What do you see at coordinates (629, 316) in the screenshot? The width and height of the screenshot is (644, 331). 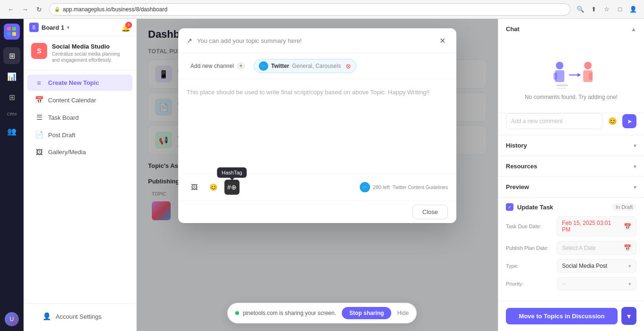 I see `move-btn-dropdown-arrow: ▾` at bounding box center [629, 316].